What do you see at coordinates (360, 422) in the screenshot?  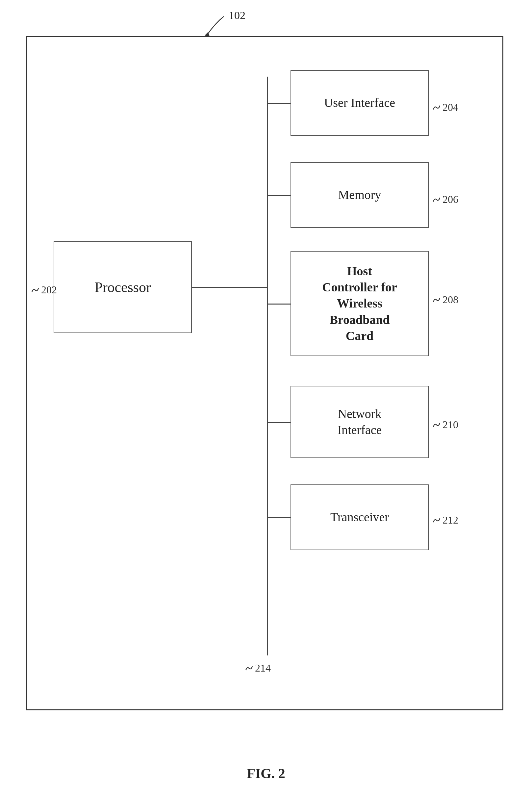 I see `network-interface-box: NetworkInterface` at bounding box center [360, 422].